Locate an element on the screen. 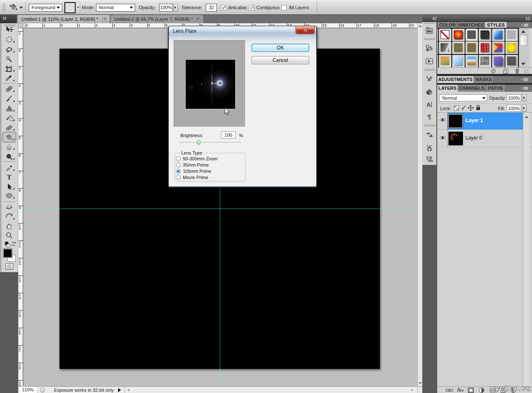 The width and height of the screenshot is (532, 393). svg-text: 5 is located at coordinates (431, 48).